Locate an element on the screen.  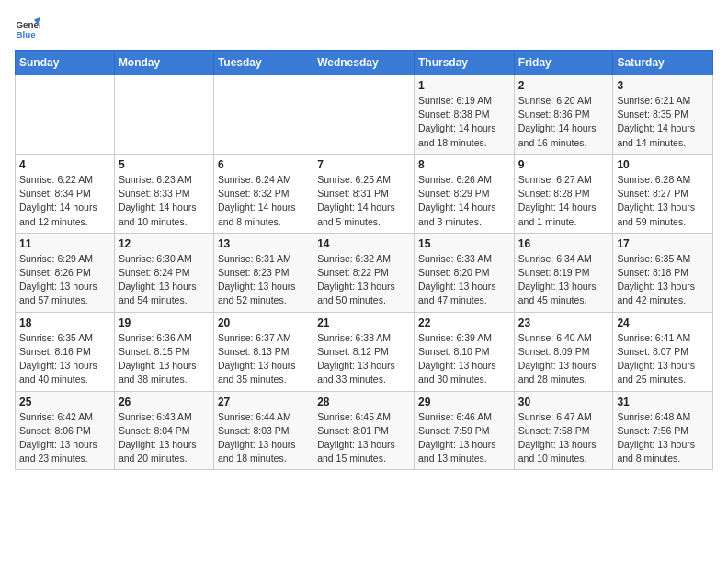
day-number: 16 is located at coordinates (564, 244).